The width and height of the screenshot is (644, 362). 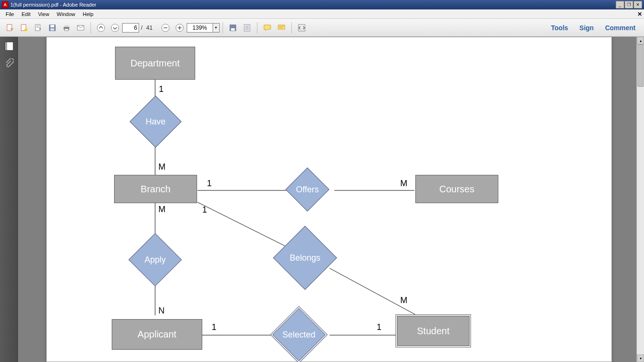 I want to click on entity-courses: Courses, so click(x=457, y=189).